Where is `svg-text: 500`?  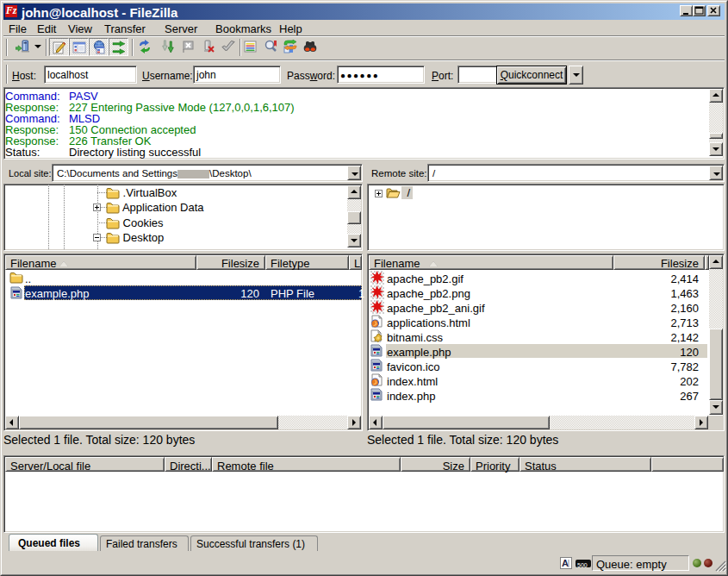 svg-text: 500 is located at coordinates (582, 566).